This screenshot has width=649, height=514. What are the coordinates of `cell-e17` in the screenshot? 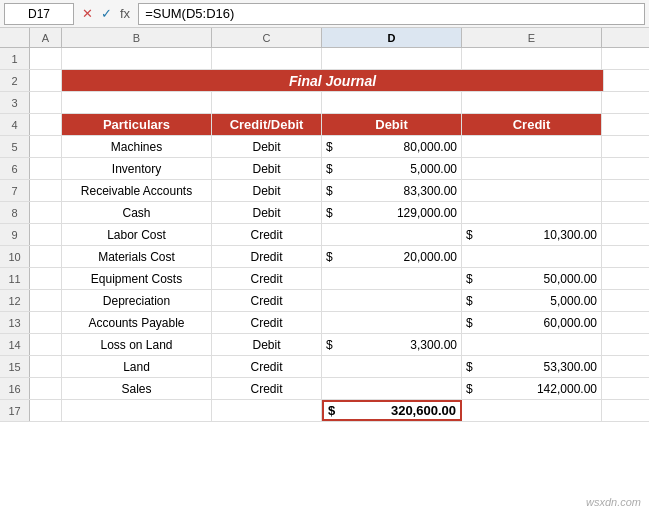 It's located at (532, 410).